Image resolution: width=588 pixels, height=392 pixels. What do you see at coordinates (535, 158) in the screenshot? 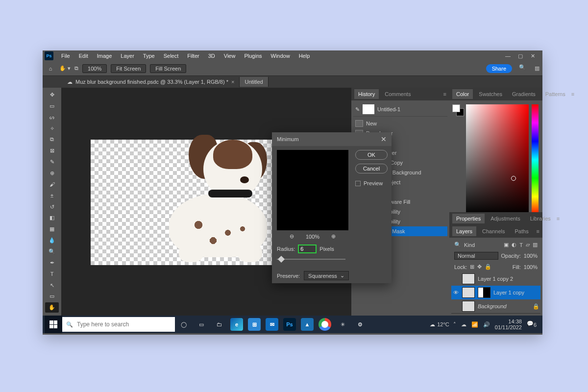
I see `hue-slider` at bounding box center [535, 158].